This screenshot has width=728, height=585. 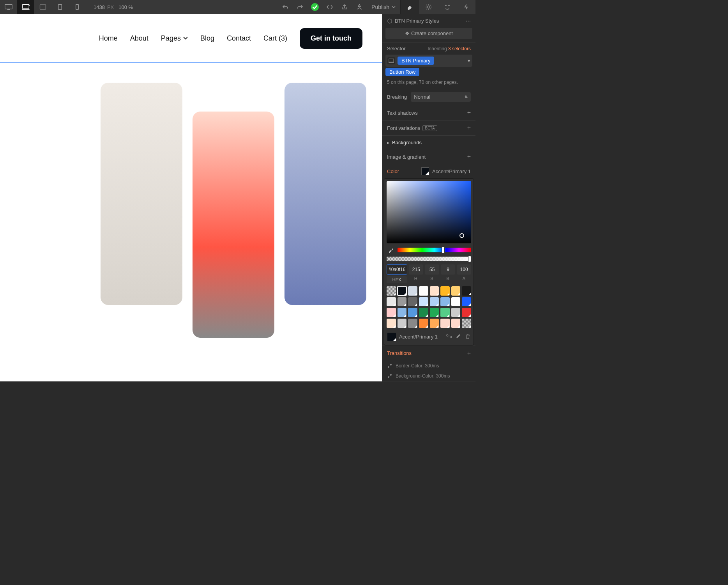 What do you see at coordinates (43, 7) in the screenshot?
I see `tablet-landscape-icon` at bounding box center [43, 7].